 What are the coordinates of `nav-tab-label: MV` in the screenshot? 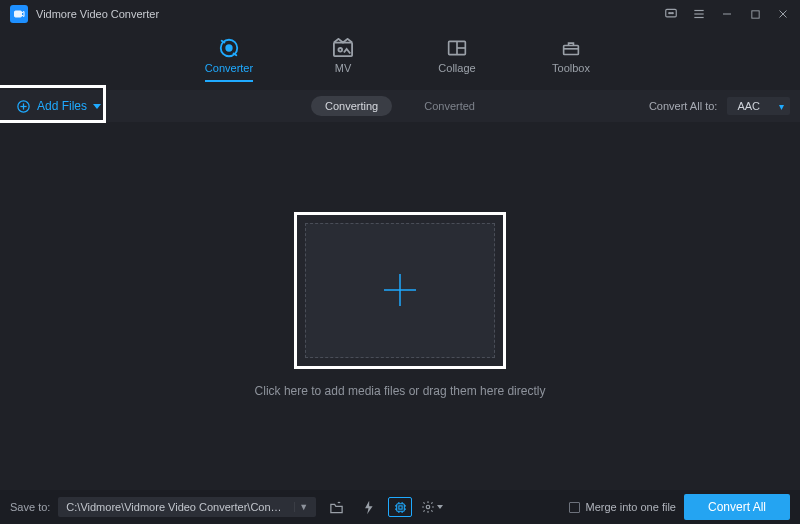 It's located at (344, 68).